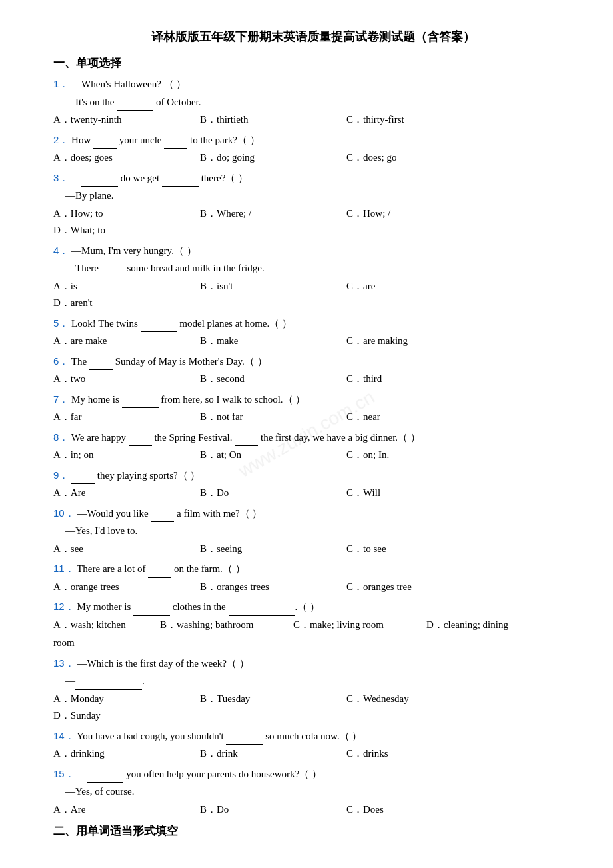 Image resolution: width=613 pixels, height=868 pixels. What do you see at coordinates (127, 287) in the screenshot?
I see `option: A．is` at bounding box center [127, 287].